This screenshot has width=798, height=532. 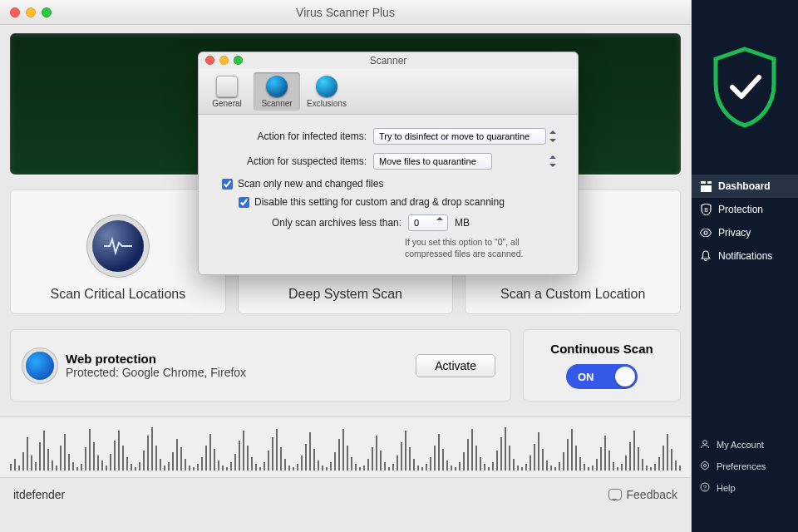 What do you see at coordinates (379, 202) in the screenshot?
I see `checkbox-label: Disable this setting for custom and drag…` at bounding box center [379, 202].